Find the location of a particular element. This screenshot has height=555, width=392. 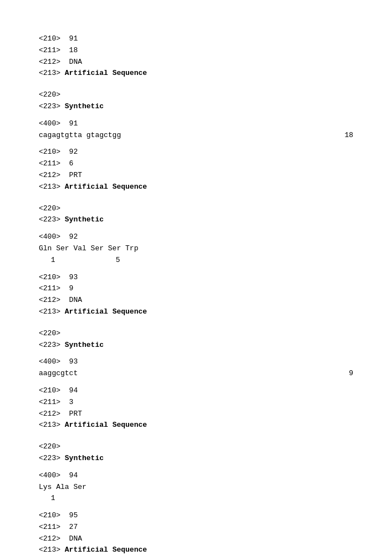

seq-text-91: cagagtgtta gtagctgg is located at coordinates (80, 135).